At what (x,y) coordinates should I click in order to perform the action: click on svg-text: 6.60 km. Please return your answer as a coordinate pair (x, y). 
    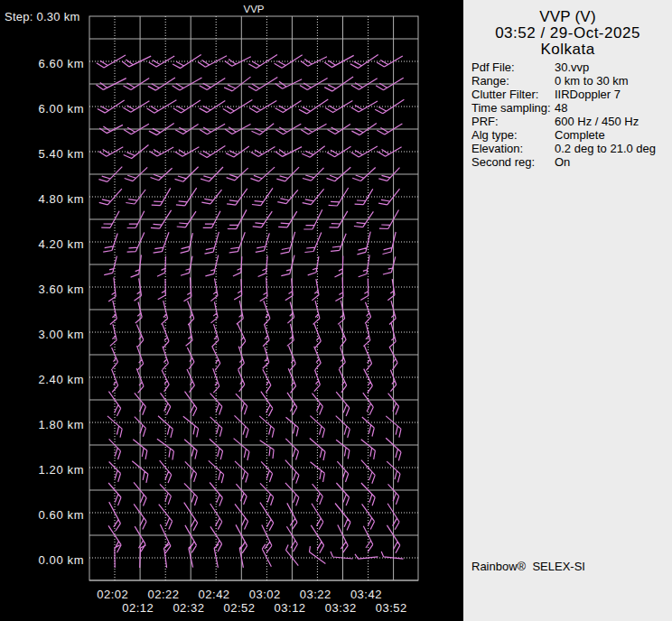
    Looking at the image, I should click on (61, 63).